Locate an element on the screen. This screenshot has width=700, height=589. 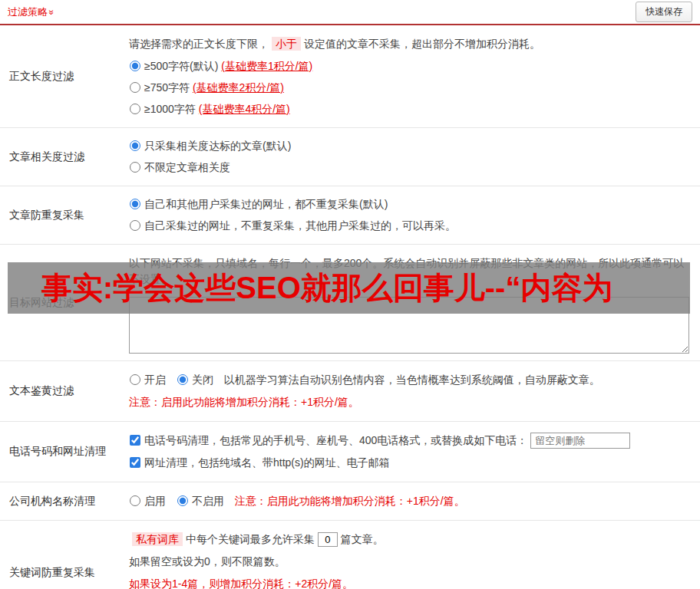
collapse-arrow-icon: » is located at coordinates (51, 12).